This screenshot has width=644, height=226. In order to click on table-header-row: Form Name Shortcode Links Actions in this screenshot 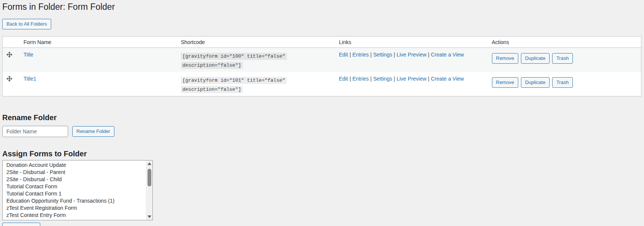, I will do `click(322, 42)`.